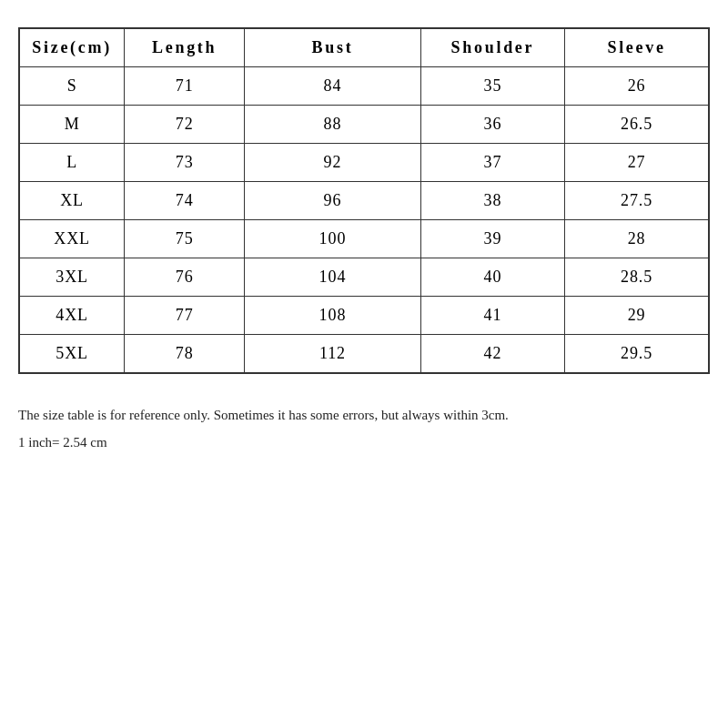 Image resolution: width=728 pixels, height=728 pixels. What do you see at coordinates (333, 47) in the screenshot?
I see `header-bust: Bust` at bounding box center [333, 47].